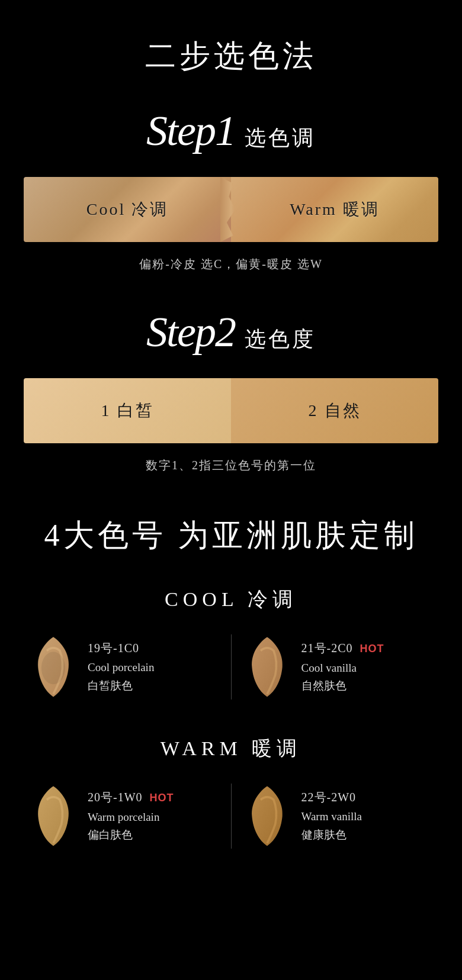  Describe the element at coordinates (231, 816) in the screenshot. I see `warm-products-row: 20号-1W0 HOT Warm porcelain 偏白肤色` at that location.